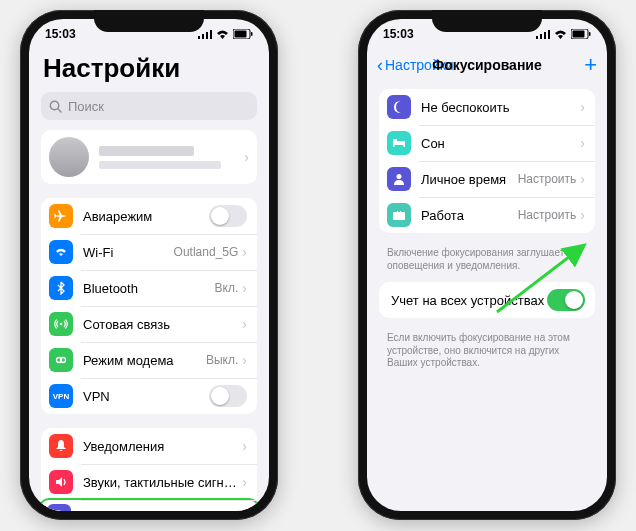 This screenshot has width=636, height=531. Describe the element at coordinates (500, 108) in the screenshot. I see `row-label: Не беспокоить` at that location.